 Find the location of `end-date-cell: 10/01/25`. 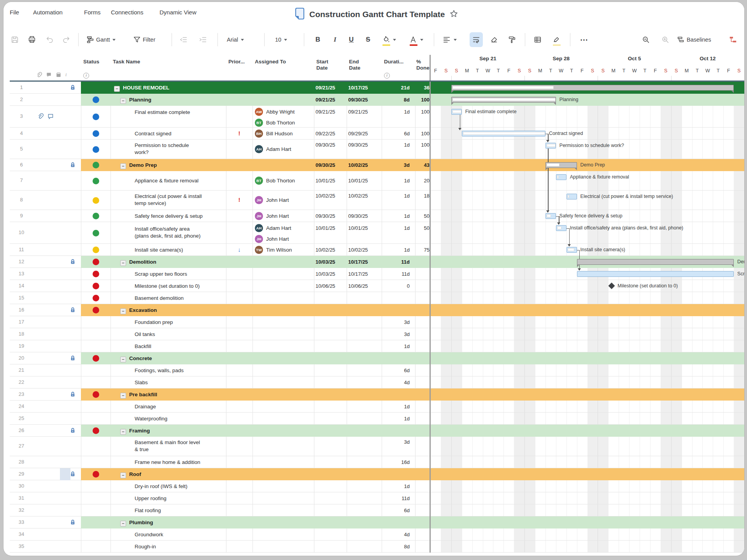

end-date-cell: 10/01/25 is located at coordinates (358, 228).